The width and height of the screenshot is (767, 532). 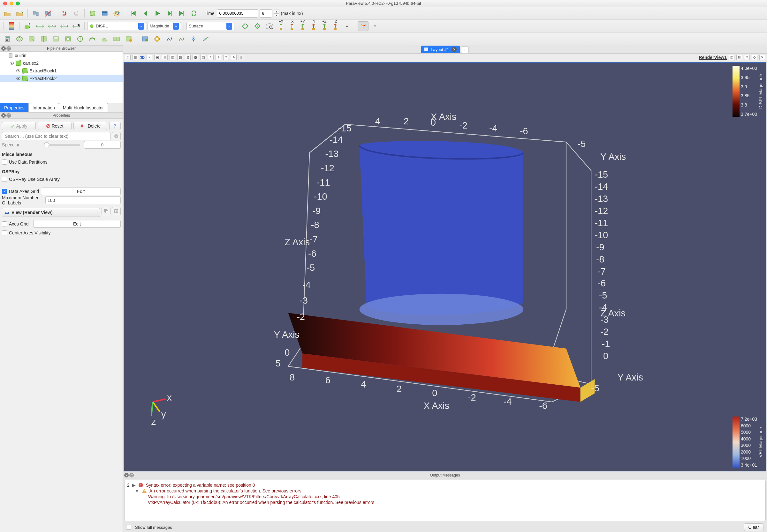 I want to click on maximize-icon: □, so click(x=747, y=57).